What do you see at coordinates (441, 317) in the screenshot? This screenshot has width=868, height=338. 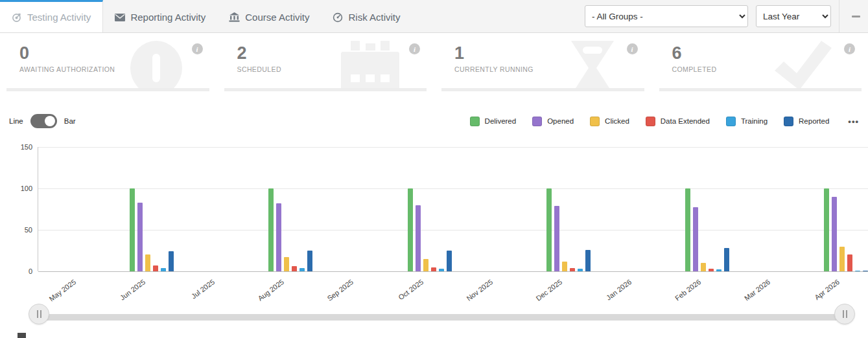 I see `range-slider-track` at bounding box center [441, 317].